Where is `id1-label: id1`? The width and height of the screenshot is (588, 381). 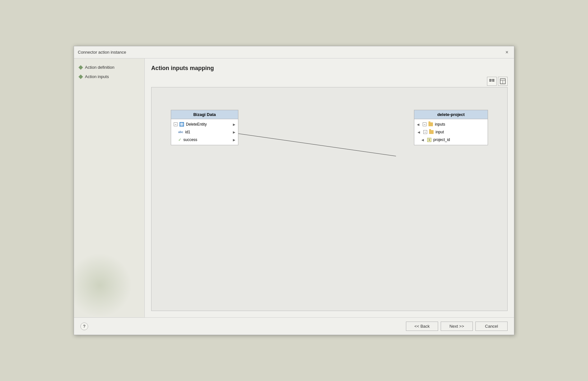 id1-label: id1 is located at coordinates (208, 132).